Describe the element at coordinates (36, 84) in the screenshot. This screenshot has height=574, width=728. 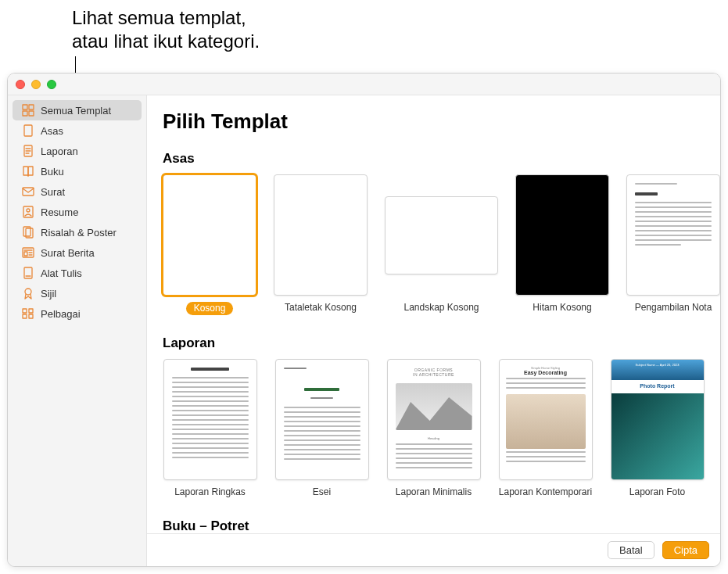
I see `minimize-icon` at that location.